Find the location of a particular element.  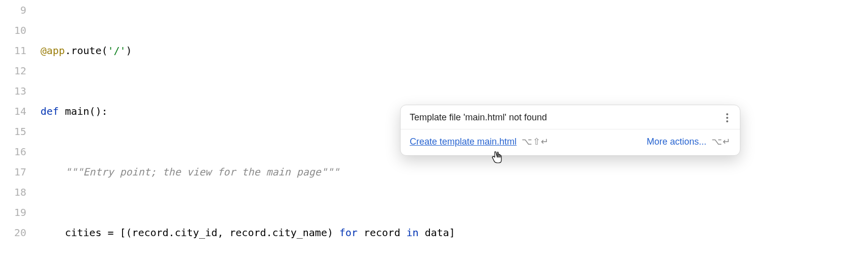

code-text: record is located at coordinates (385, 233).